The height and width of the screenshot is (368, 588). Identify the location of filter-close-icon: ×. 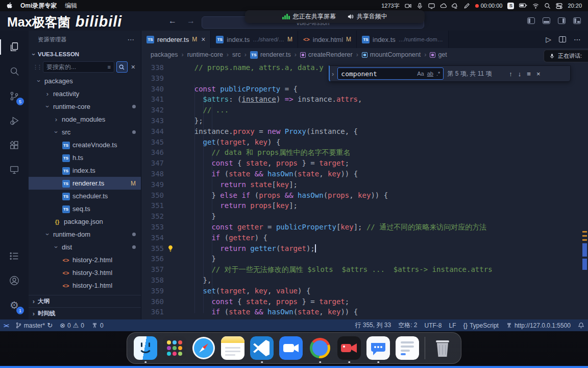
(133, 67).